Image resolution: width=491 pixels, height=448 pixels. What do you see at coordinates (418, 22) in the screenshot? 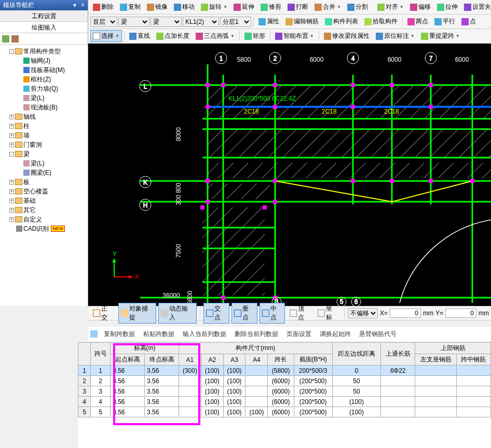
I see `two-point-button: 两点` at bounding box center [418, 22].